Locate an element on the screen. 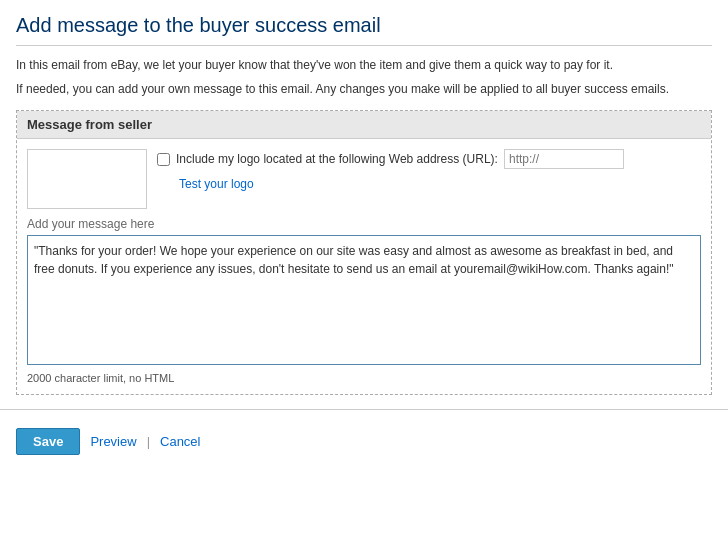  intro-text-2: If needed, you can add your own message … is located at coordinates (364, 89).